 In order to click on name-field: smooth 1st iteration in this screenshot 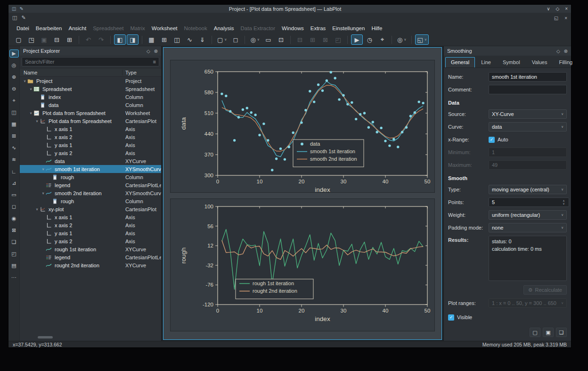, I will do `click(528, 77)`.